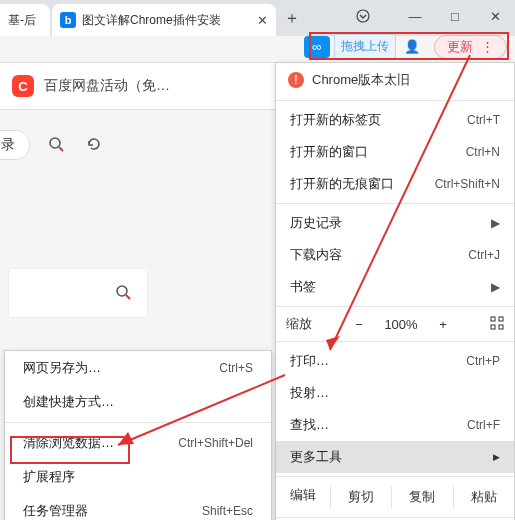 Image resolution: width=515 pixels, height=520 pixels. What do you see at coordinates (412, 46) in the screenshot?
I see `profile-icon: 👤` at bounding box center [412, 46].